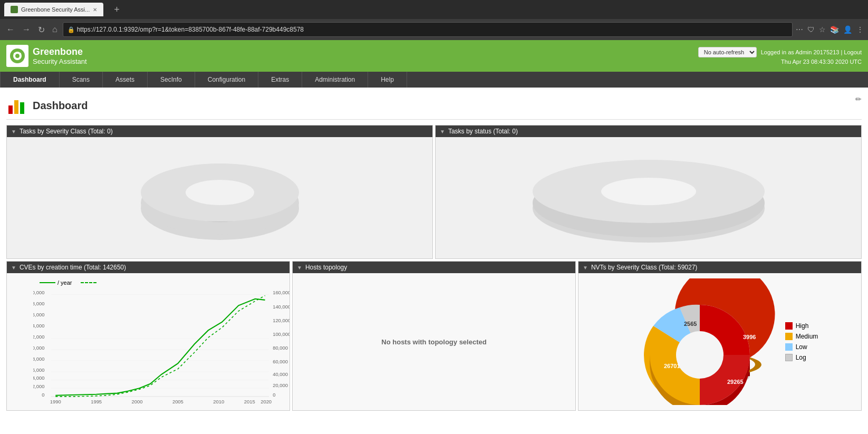  Describe the element at coordinates (14, 268) in the screenshot. I see `panel-toggle-cves: ▼` at that location.